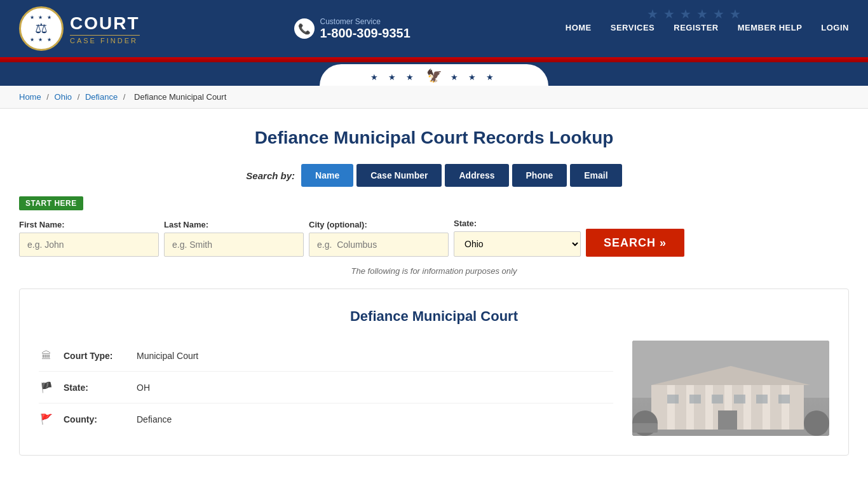 This screenshot has width=868, height=488. What do you see at coordinates (95, 419) in the screenshot?
I see `county-label: County:` at bounding box center [95, 419].